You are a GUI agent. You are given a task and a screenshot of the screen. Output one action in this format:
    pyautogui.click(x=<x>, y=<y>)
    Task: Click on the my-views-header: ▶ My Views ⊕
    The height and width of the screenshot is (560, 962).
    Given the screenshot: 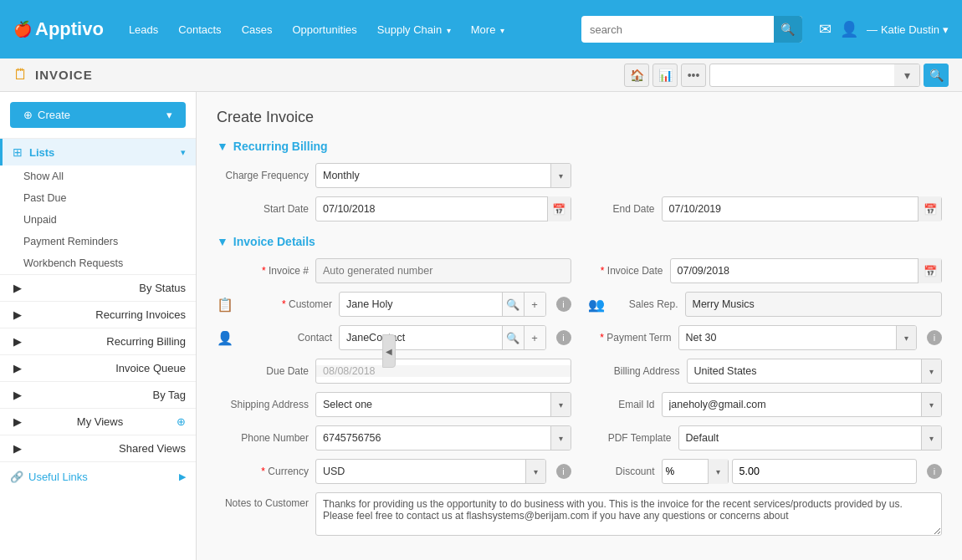 What is the action you would take?
    pyautogui.click(x=98, y=421)
    